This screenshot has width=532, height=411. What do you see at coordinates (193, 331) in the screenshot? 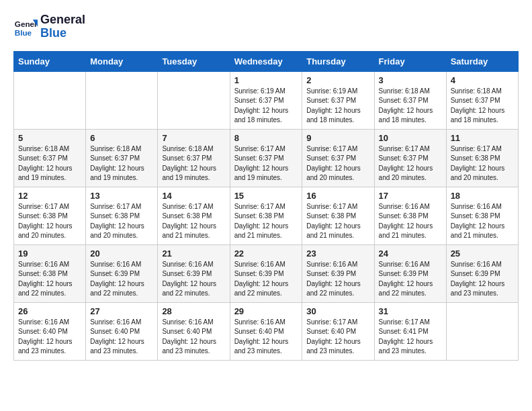
I see `calendar-cell: 28Sunrise: 6:16 AM Sunset: 6:40 PM Dayli…` at bounding box center [193, 331].